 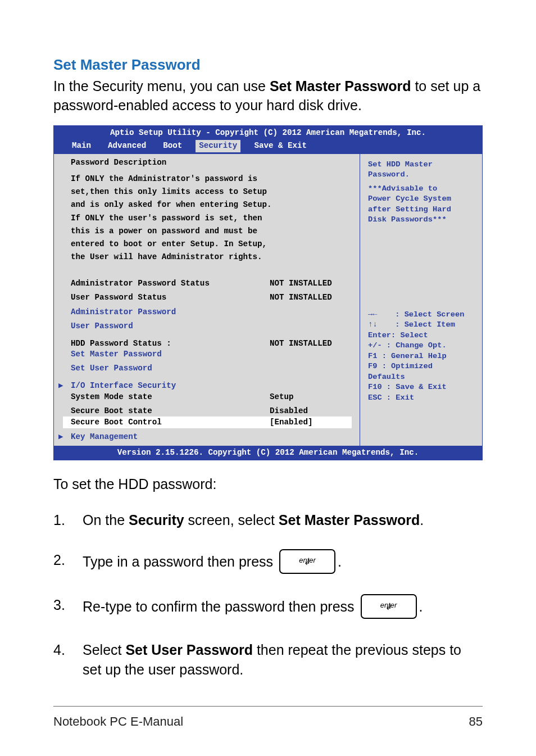 I want to click on label: User Password Status, so click(x=170, y=298).